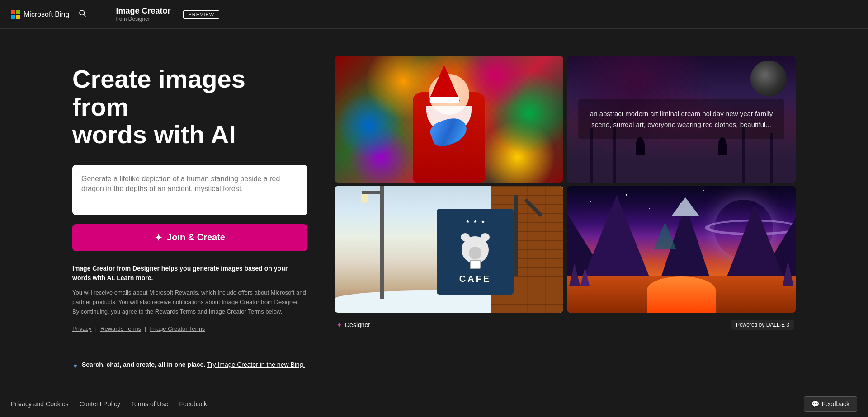 The image size is (868, 417). Describe the element at coordinates (681, 119) in the screenshot. I see `abstract-description: an abstract modern art liminal dream hol…` at that location.